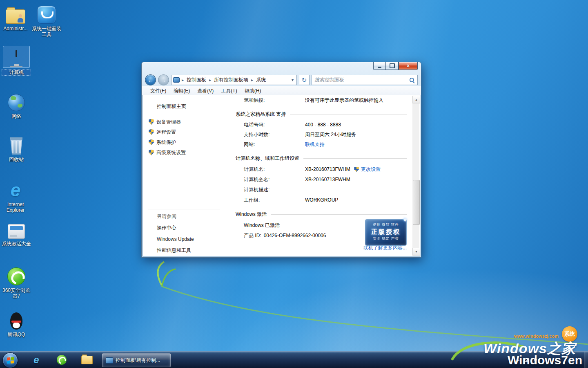 Image resolution: width=588 pixels, height=368 pixels. Describe the element at coordinates (10, 360) in the screenshot. I see `start-button` at that location.